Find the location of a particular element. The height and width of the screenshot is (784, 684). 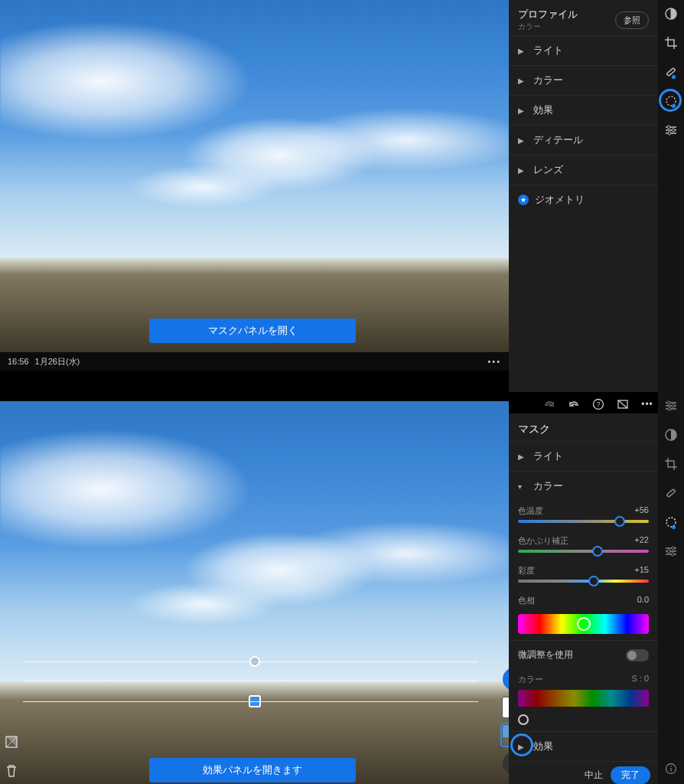

refine-toggle-row: 微調整を使用 is located at coordinates (583, 655).